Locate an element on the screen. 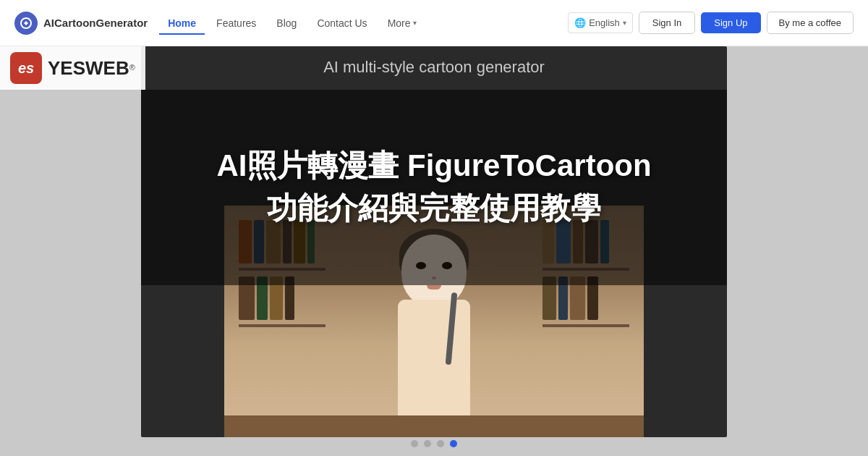 This screenshot has height=456, width=868. nav-link-more: More ▾ is located at coordinates (402, 23).